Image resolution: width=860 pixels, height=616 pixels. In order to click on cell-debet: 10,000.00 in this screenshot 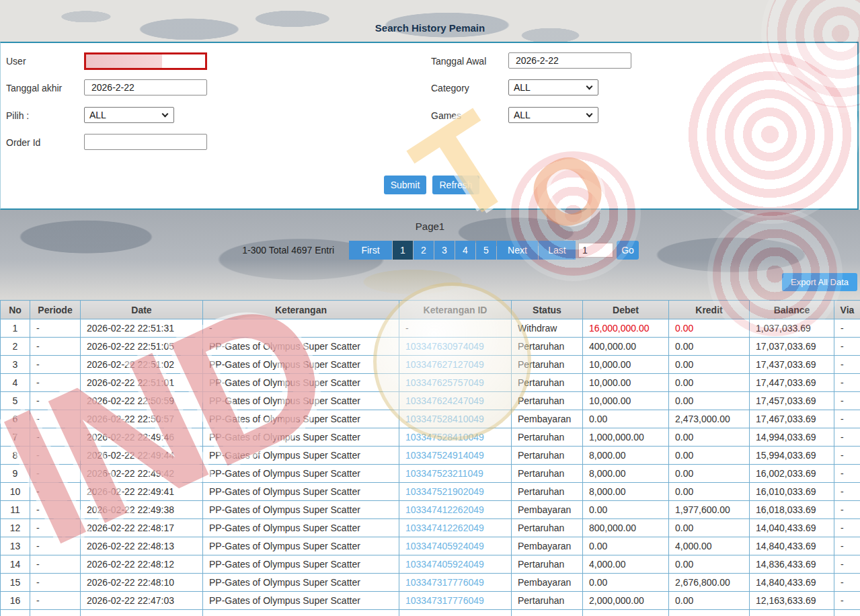, I will do `click(626, 364)`.